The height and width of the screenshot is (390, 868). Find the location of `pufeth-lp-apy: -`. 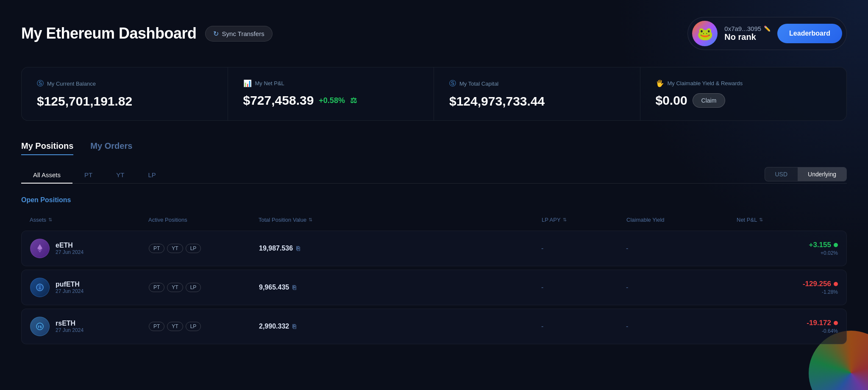

pufeth-lp-apy: - is located at coordinates (584, 287).